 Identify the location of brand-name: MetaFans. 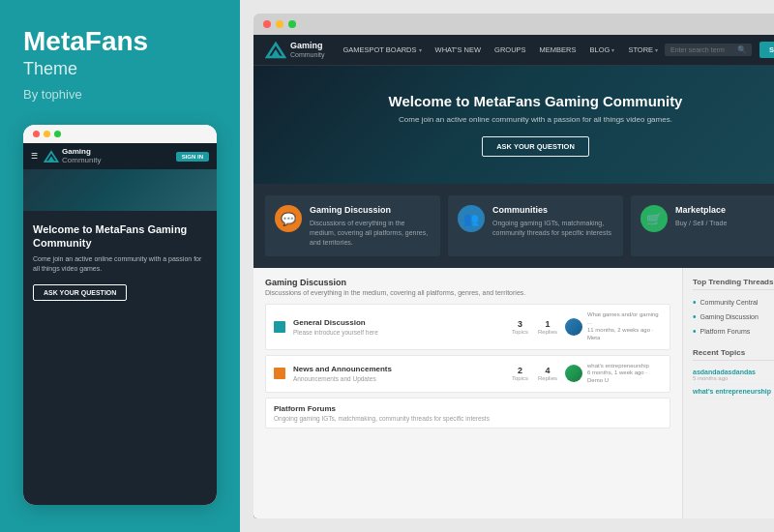
(120, 43).